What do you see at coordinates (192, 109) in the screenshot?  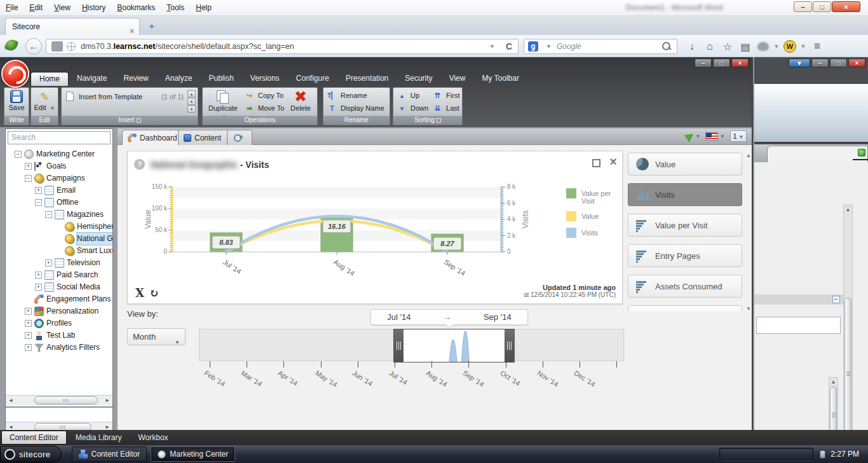 I see `spinner-last-icon: ▼` at bounding box center [192, 109].